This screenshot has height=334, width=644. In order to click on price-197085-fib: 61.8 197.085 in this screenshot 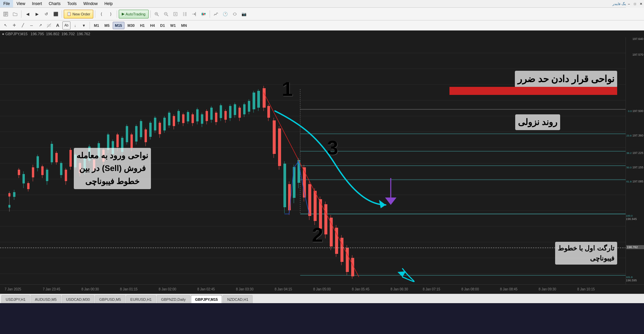, I will do `click(635, 181)`.